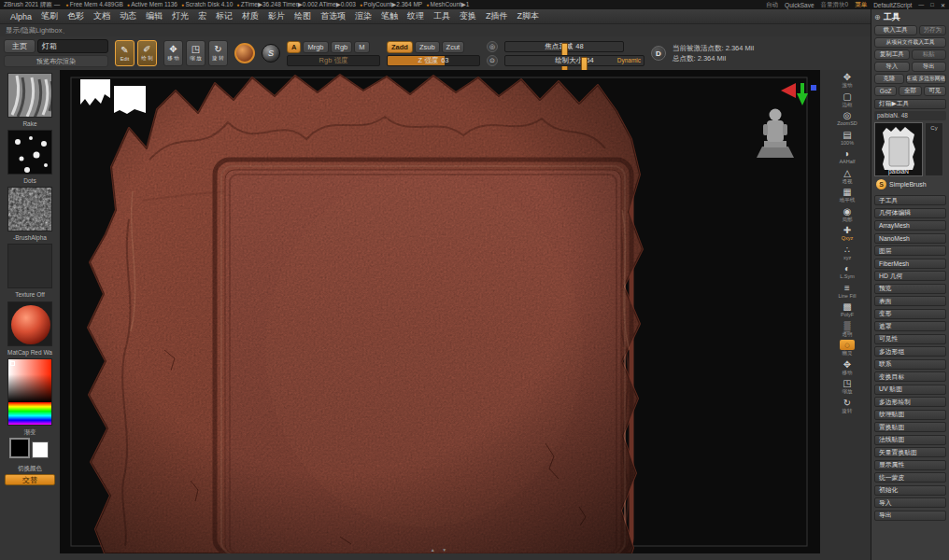  Describe the element at coordinates (250, 17) in the screenshot. I see `menu-item: 材质` at that location.